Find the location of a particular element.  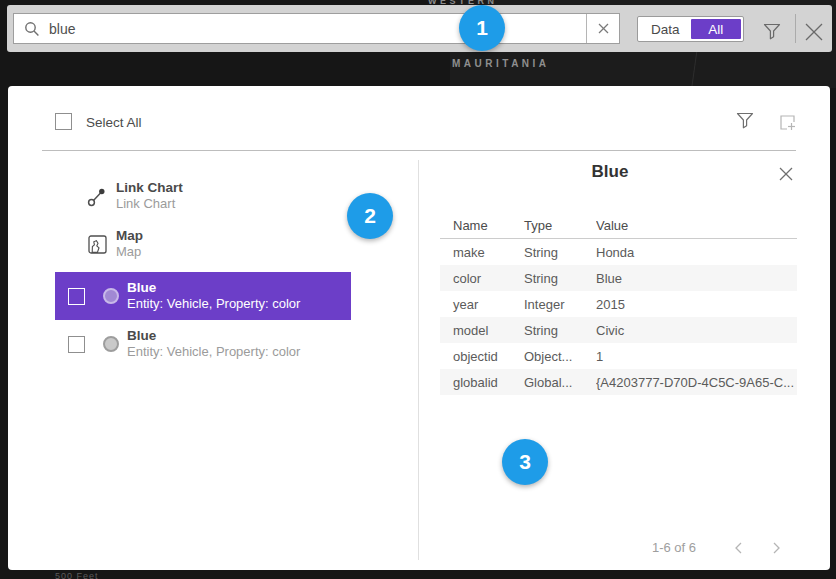

result-title: Link Chart is located at coordinates (150, 188).